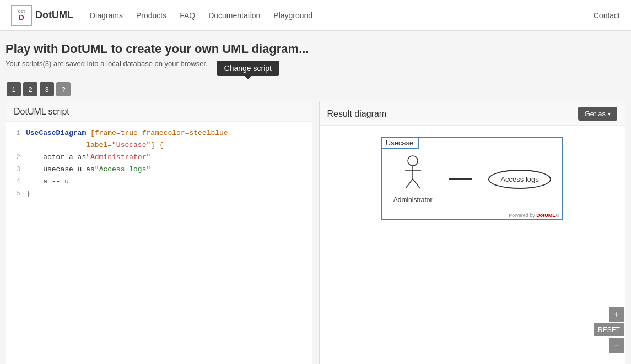 The image size is (631, 364). What do you see at coordinates (56, 157) in the screenshot?
I see `code-token: actor a as` at bounding box center [56, 157].